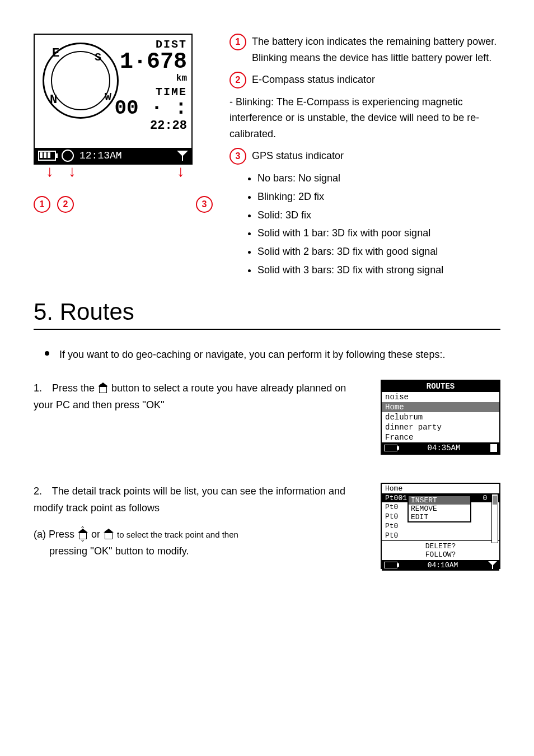 The height and width of the screenshot is (756, 534). What do you see at coordinates (182, 156) in the screenshot?
I see `gps-antenna-icon` at bounding box center [182, 156].